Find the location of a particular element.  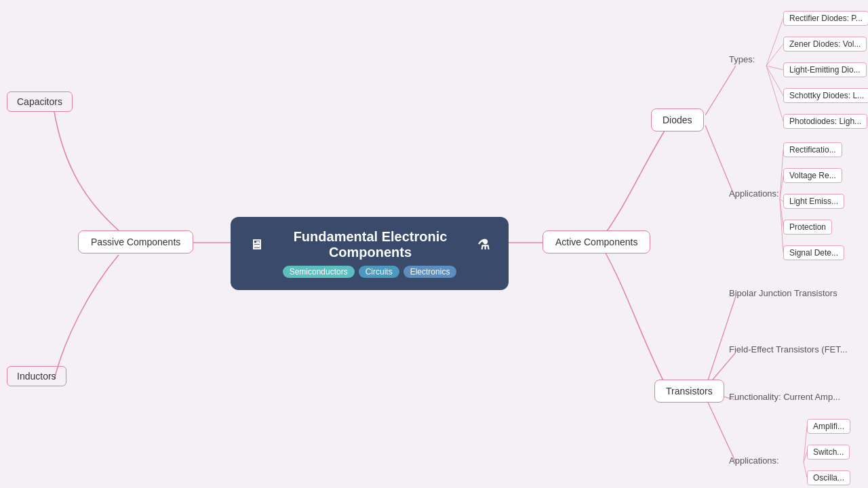

led-diodes: Light-Emitting Dio... is located at coordinates (825, 70).